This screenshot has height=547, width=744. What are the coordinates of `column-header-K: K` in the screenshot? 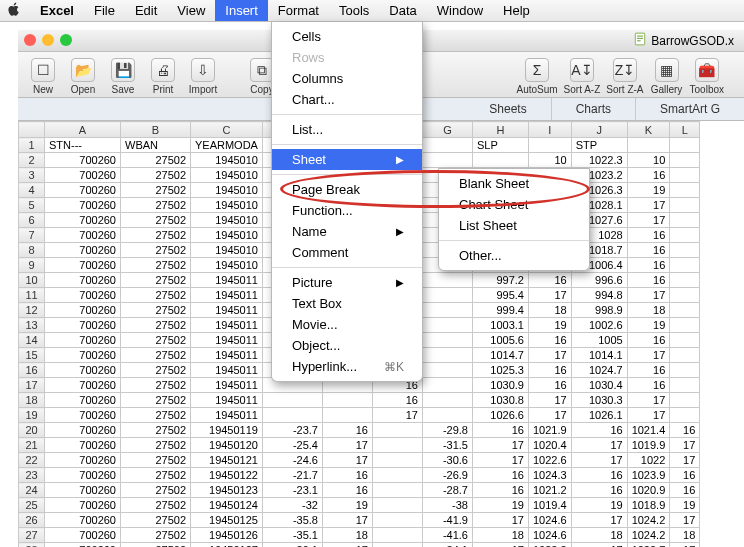 It's located at (648, 130).